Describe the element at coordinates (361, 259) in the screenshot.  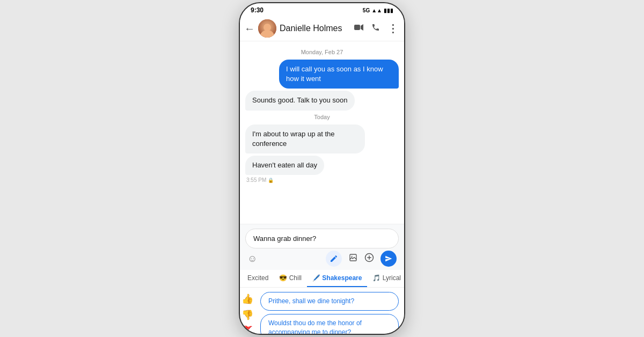
I see `input-icons-right` at that location.